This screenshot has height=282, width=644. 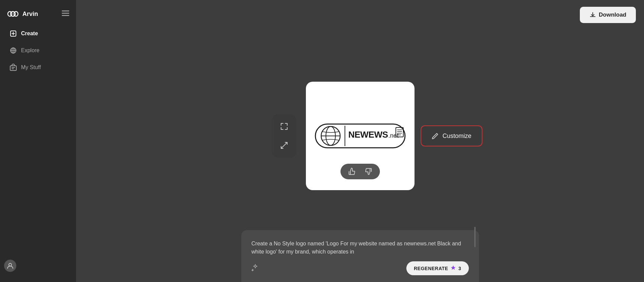 I want to click on sidebar-item-create: Create, so click(x=38, y=34).